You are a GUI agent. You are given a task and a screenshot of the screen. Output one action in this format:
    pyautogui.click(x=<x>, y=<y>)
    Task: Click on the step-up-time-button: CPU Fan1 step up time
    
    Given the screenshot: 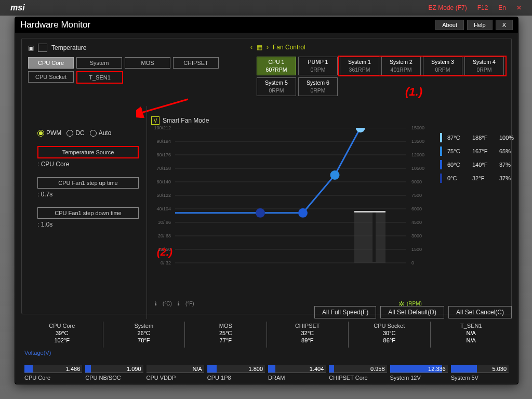 What is the action you would take?
    pyautogui.click(x=88, y=183)
    